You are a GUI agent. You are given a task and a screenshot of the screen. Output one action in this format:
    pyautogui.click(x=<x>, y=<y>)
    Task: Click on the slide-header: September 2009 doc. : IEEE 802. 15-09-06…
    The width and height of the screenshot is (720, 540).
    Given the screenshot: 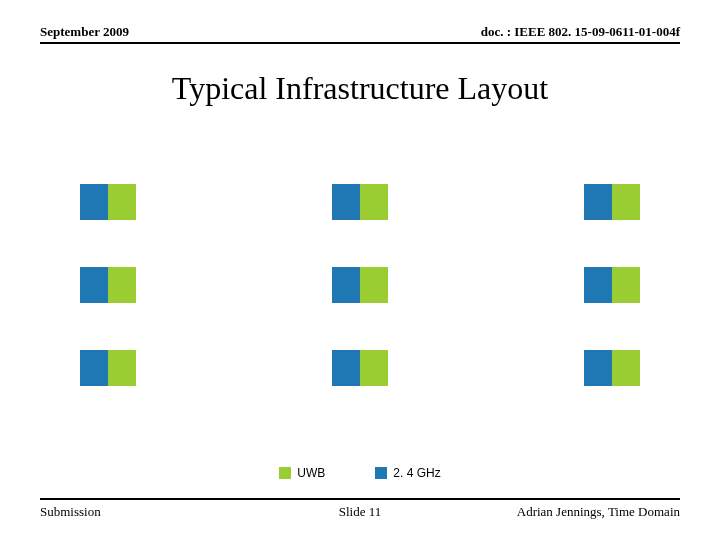 What is the action you would take?
    pyautogui.click(x=360, y=34)
    